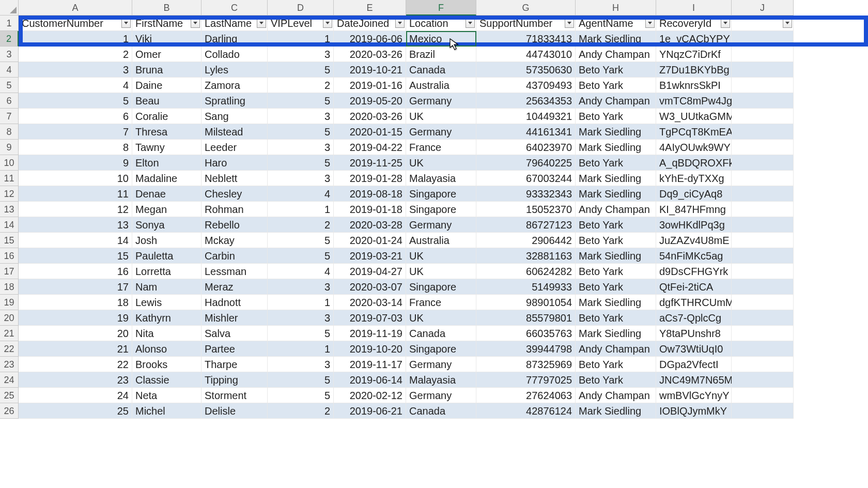  What do you see at coordinates (441, 225) in the screenshot?
I see `cell-F14: Germany` at bounding box center [441, 225].